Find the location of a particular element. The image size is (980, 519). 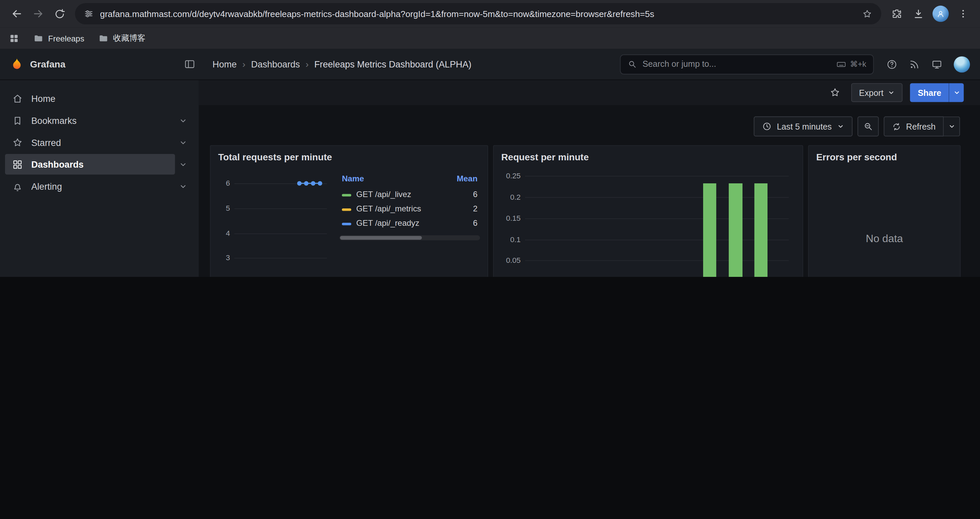

legend-series-name: GET /api/_livez is located at coordinates (392, 194).